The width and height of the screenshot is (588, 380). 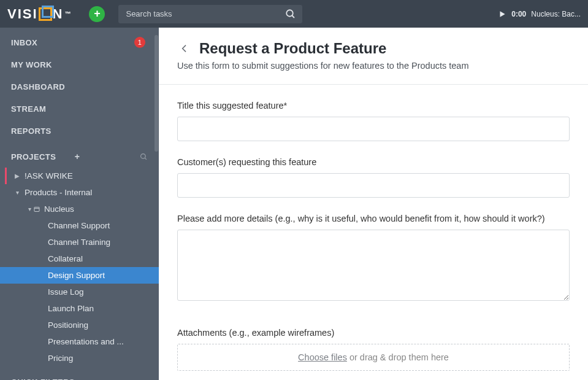 What do you see at coordinates (143, 157) in the screenshot?
I see `project-search-icon` at bounding box center [143, 157].